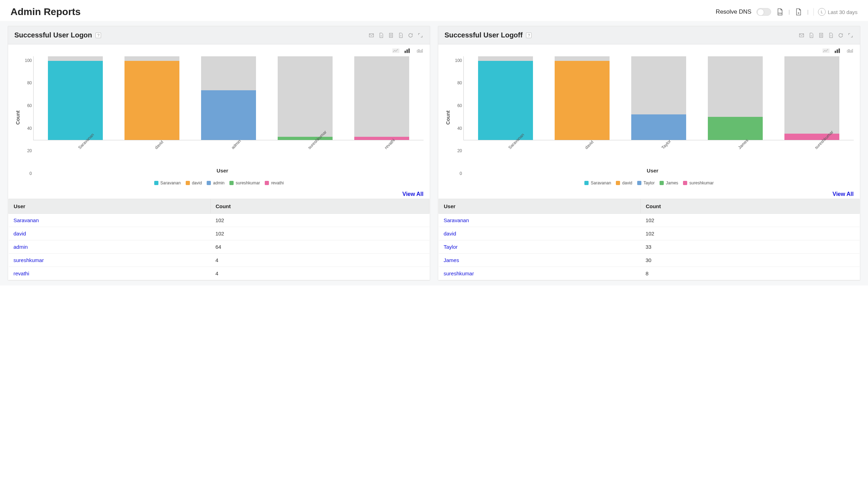 This screenshot has height=487, width=868. I want to click on table-row: admin64, so click(219, 247).